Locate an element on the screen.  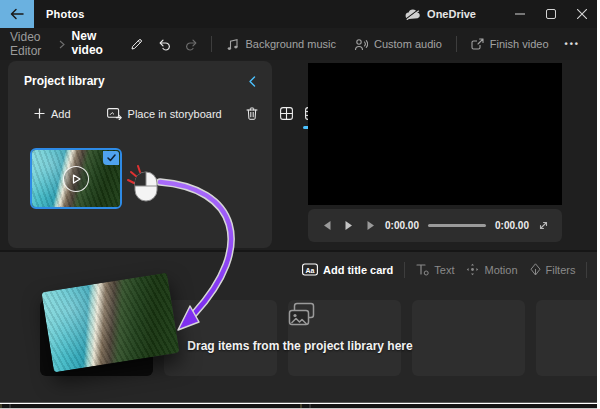
close-icon is located at coordinates (582, 14).